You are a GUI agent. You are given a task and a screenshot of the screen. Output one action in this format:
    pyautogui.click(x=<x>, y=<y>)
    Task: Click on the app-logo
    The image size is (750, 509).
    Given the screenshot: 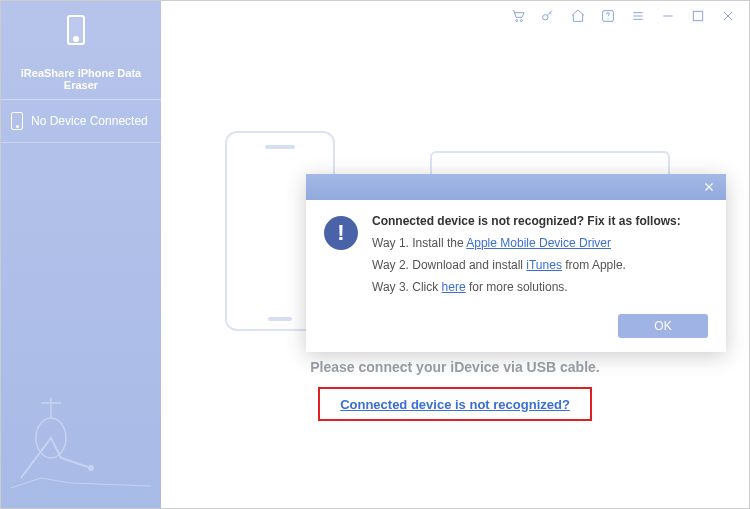 What is the action you would take?
    pyautogui.click(x=81, y=32)
    